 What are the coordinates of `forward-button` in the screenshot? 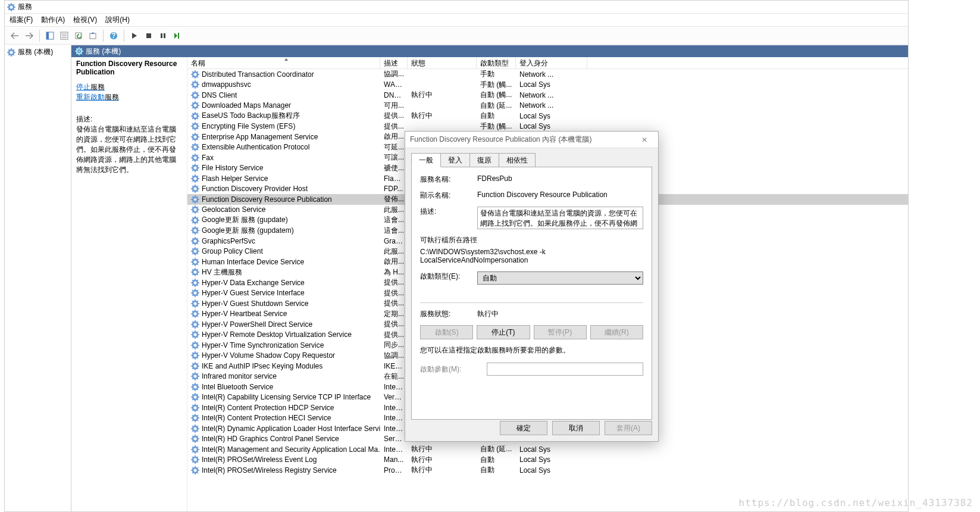 It's located at (29, 36).